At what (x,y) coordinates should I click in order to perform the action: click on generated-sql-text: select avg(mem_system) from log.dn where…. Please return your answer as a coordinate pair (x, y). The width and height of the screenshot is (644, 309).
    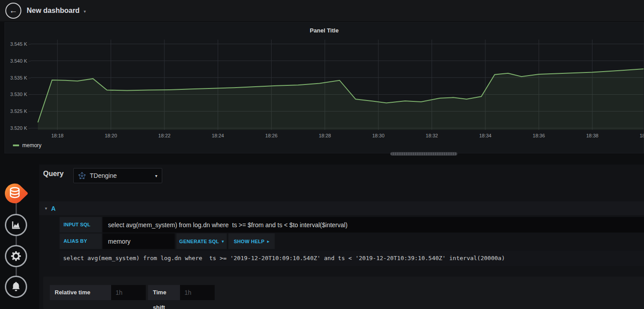
    Looking at the image, I should click on (352, 258).